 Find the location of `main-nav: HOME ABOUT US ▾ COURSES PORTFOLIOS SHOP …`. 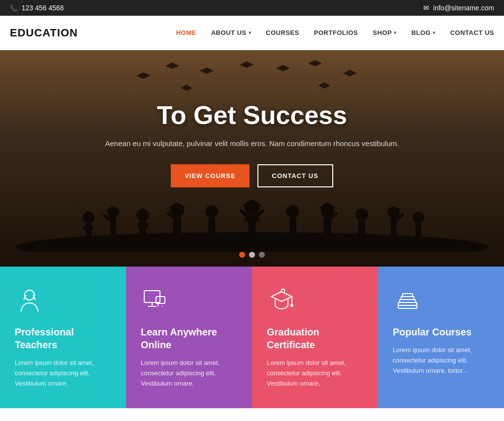

main-nav: HOME ABOUT US ▾ COURSES PORTFOLIOS SHOP … is located at coordinates (335, 32).